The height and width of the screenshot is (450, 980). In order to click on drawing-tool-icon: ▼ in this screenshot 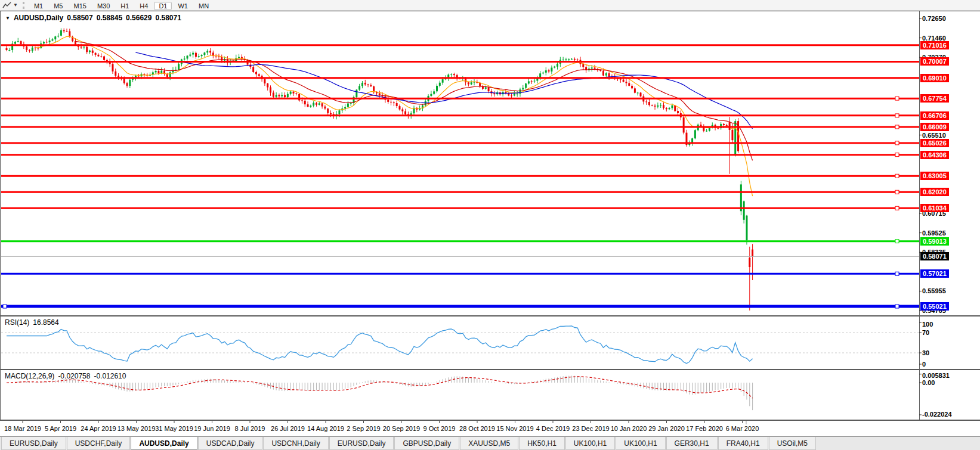, I will do `click(10, 5)`.